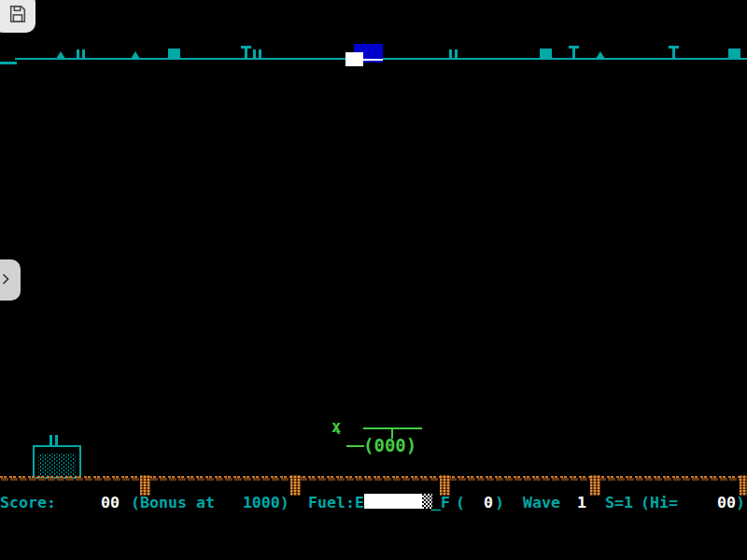 The width and height of the screenshot is (747, 560). I want to click on radar-line-left-step, so click(8, 63).